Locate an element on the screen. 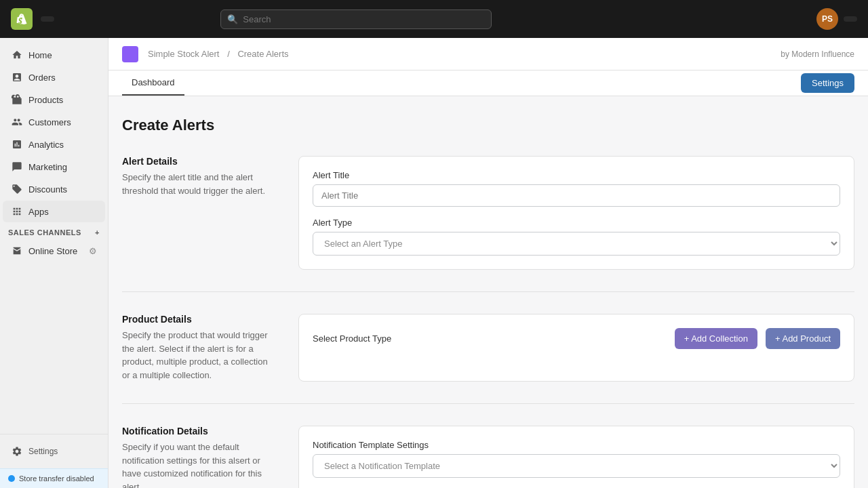  alert-type-select: Select an Alert Type is located at coordinates (576, 244).